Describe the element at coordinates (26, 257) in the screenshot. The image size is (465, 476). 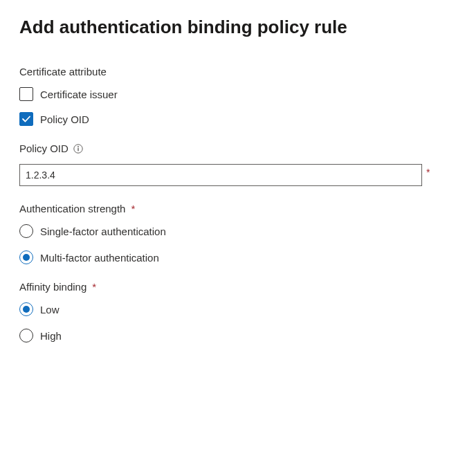
I see `multi-factor-radio` at that location.